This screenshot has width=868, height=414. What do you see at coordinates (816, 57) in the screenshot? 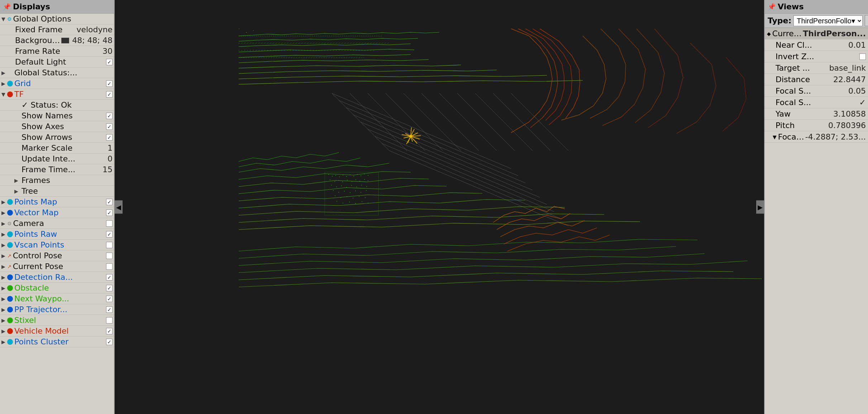
I see `views-row-invert-z: Invert Z...` at bounding box center [816, 57].